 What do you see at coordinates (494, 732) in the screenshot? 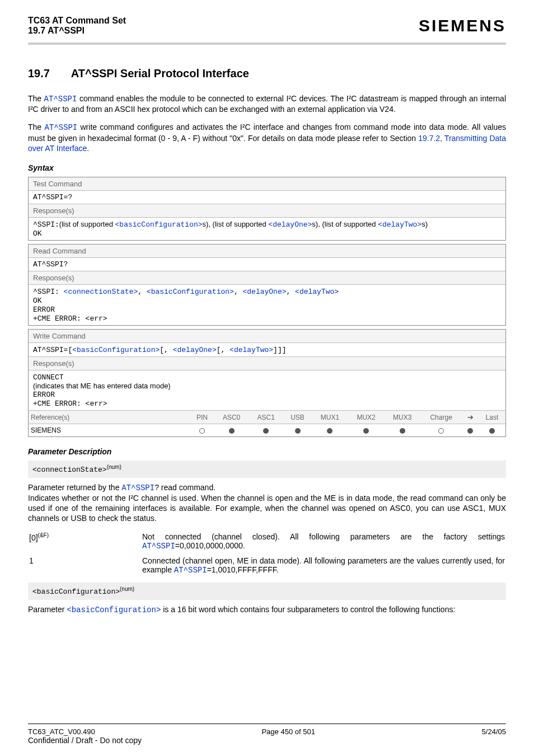
I see `footer-date: 5/24/05` at bounding box center [494, 732].